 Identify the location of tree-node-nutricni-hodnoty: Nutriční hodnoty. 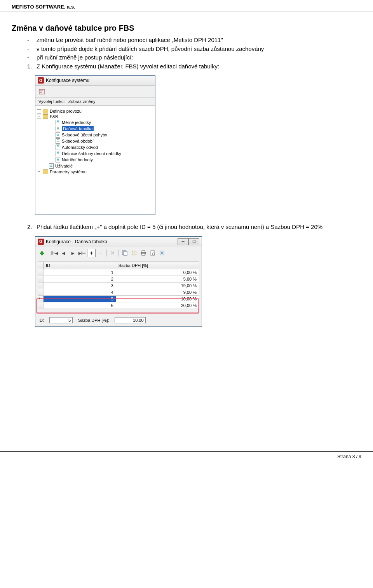
(95, 160).